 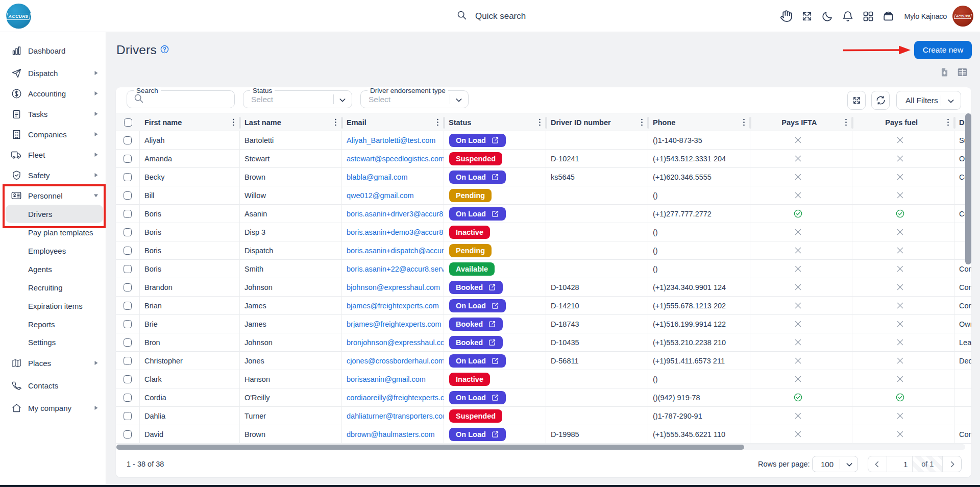 What do you see at coordinates (856, 100) in the screenshot?
I see `expand-table-button` at bounding box center [856, 100].